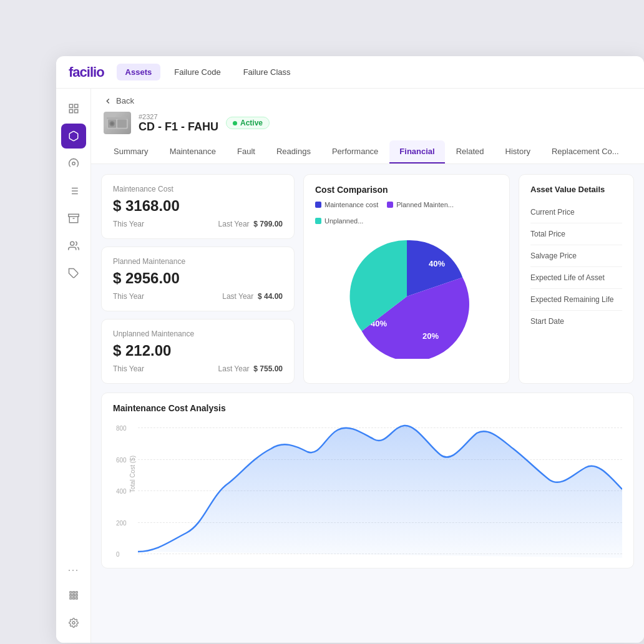 Image resolution: width=644 pixels, height=644 pixels. What do you see at coordinates (585, 152) in the screenshot?
I see `tab-replacement: Replacement Co...` at bounding box center [585, 152].